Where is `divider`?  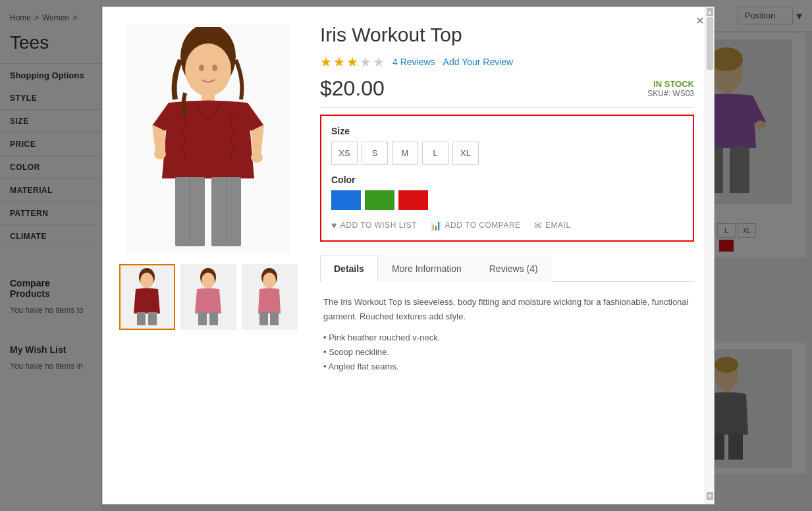 divider is located at coordinates (507, 108).